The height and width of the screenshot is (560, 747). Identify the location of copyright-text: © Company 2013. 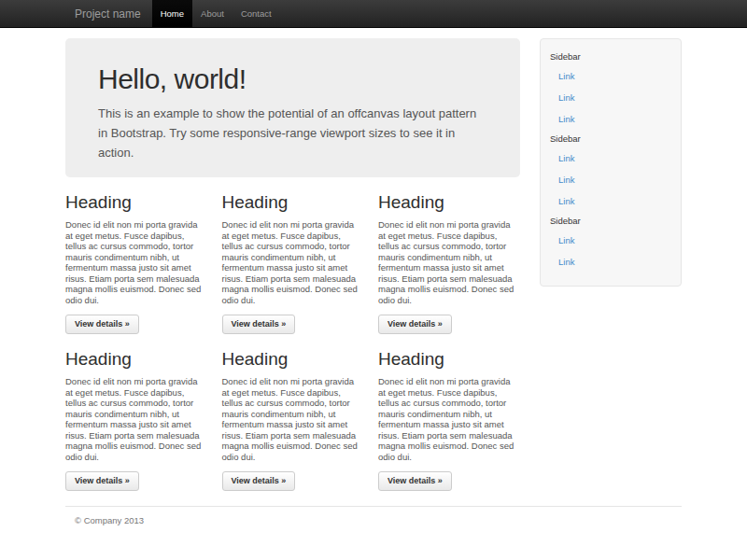
(374, 521).